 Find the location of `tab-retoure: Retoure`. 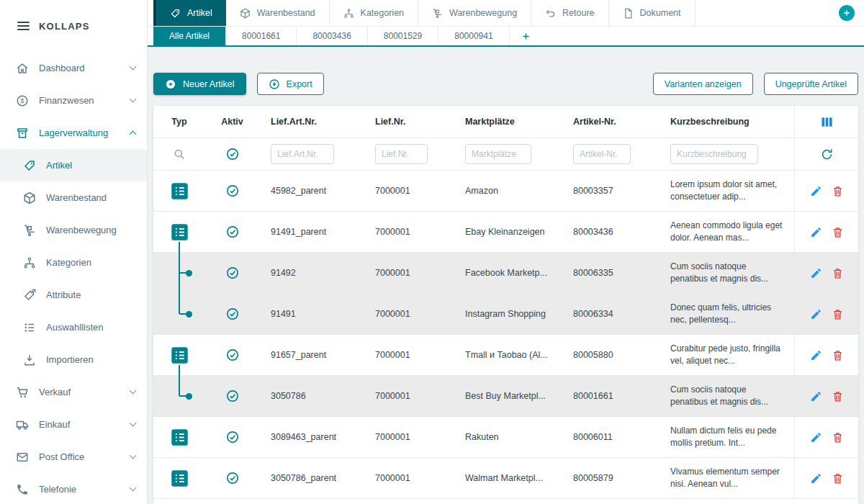

tab-retoure: Retoure is located at coordinates (570, 13).